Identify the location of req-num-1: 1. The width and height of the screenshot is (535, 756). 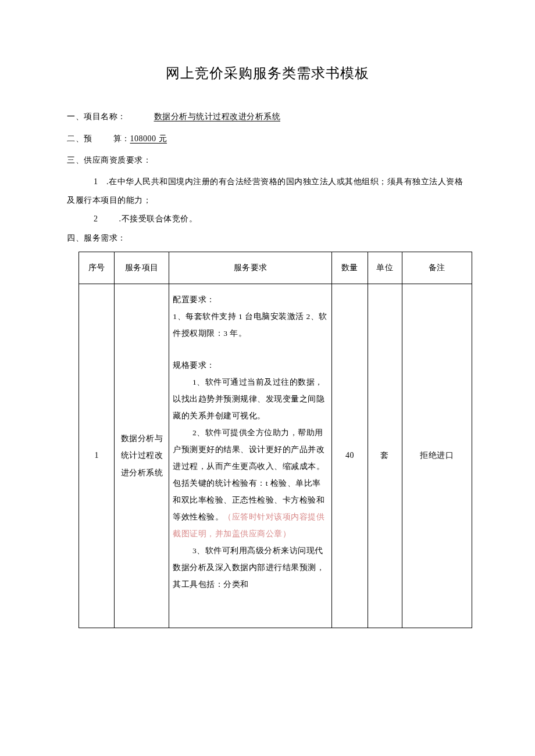
(96, 181).